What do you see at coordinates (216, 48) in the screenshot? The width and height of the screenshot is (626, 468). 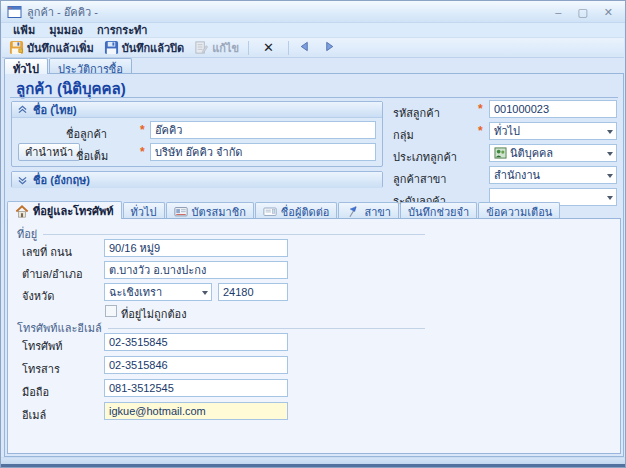 I see `edit-button: แก้ไข` at bounding box center [216, 48].